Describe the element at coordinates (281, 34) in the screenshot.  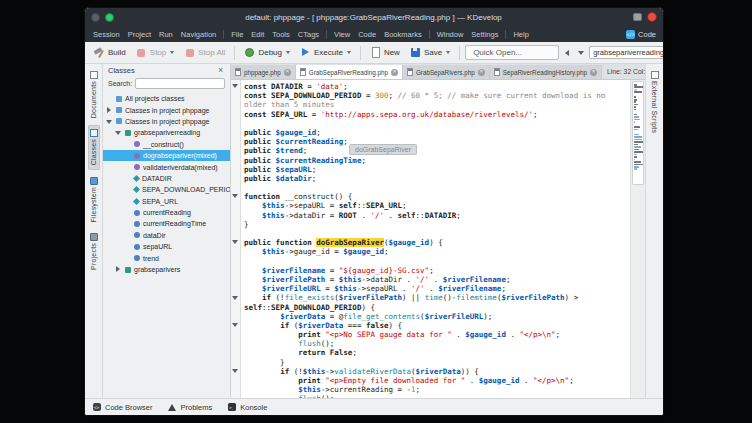
I see `menu-tools: Tools` at that location.